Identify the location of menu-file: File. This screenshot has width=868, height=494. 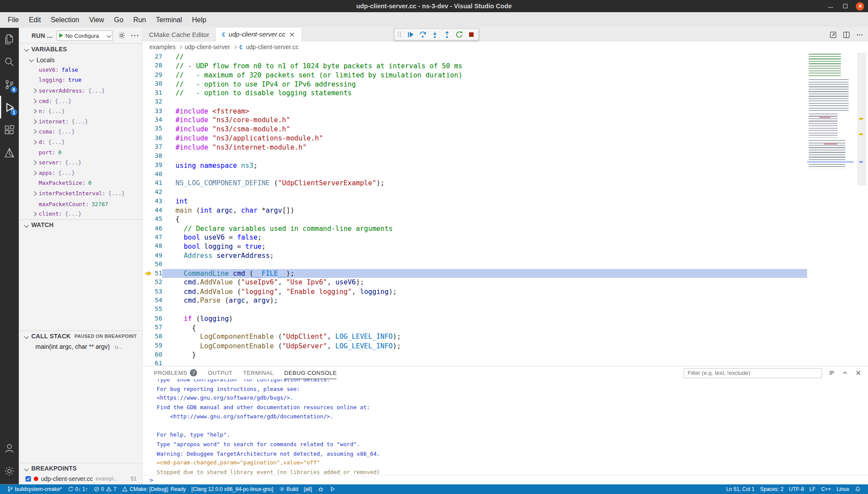
(13, 20).